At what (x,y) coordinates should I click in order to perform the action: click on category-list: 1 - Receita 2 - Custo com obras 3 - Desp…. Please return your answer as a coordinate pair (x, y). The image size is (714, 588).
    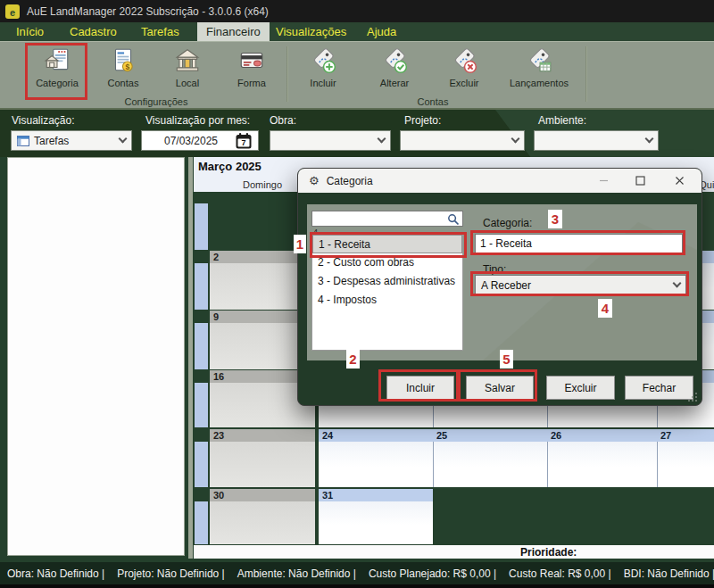
    Looking at the image, I should click on (387, 293).